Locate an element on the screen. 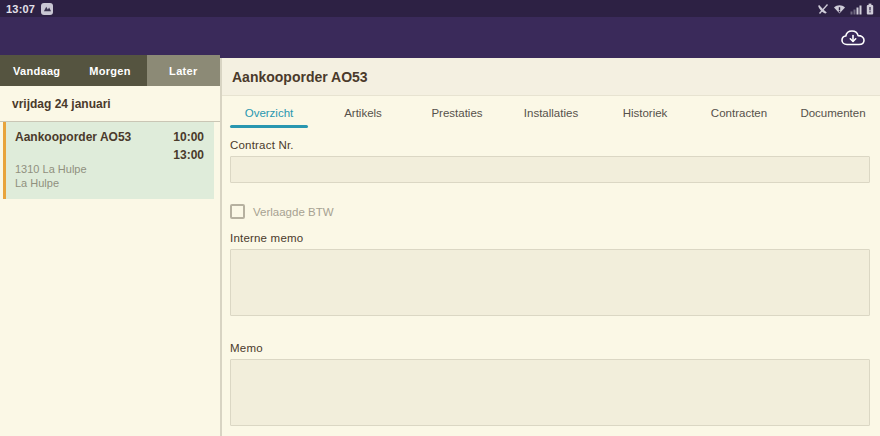  appointment-card-left: Aankooporder AO53 1310 La Hulpe La Hulpe is located at coordinates (73, 160).